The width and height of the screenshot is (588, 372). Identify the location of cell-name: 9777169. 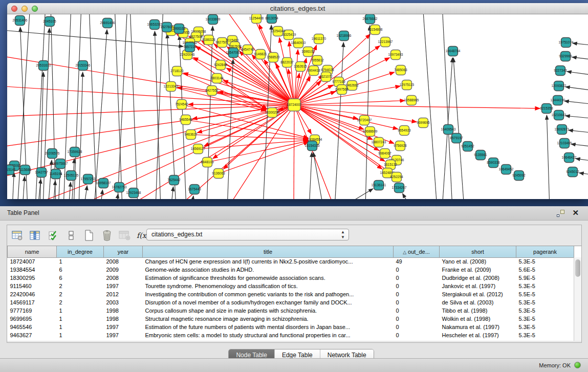
(32, 311).